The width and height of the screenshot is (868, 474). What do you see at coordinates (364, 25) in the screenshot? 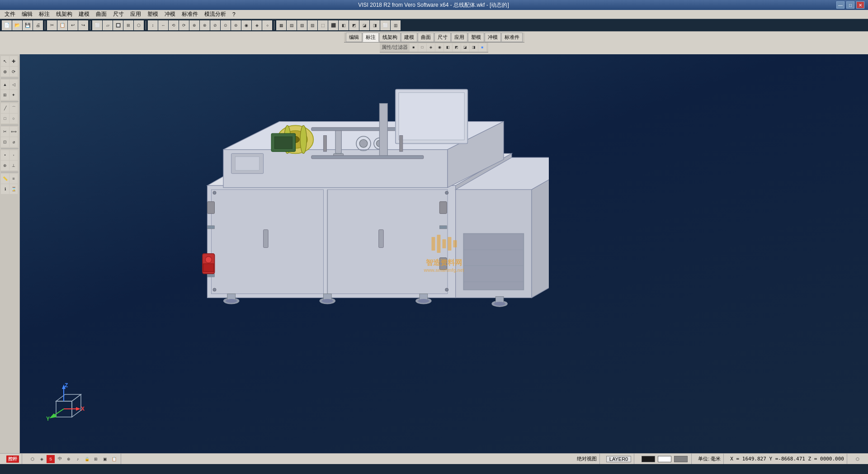
I see `tb-btn-26: ◪` at bounding box center [364, 25].